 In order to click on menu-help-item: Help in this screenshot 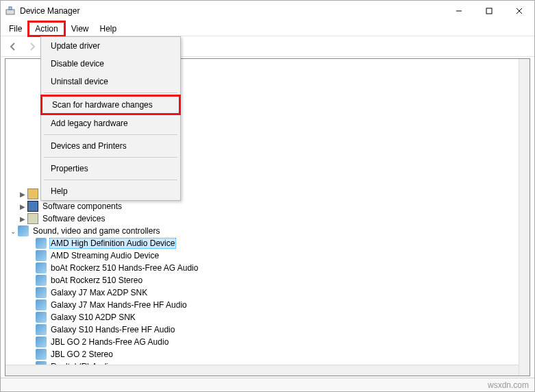, I will do `click(111, 191)`.